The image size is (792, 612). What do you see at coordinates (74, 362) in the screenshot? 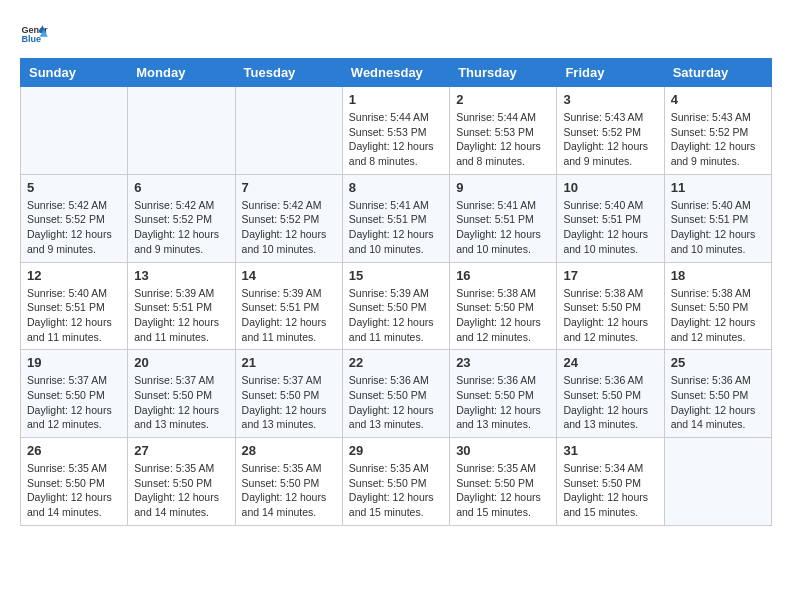
I see `day-number: 19` at bounding box center [74, 362].